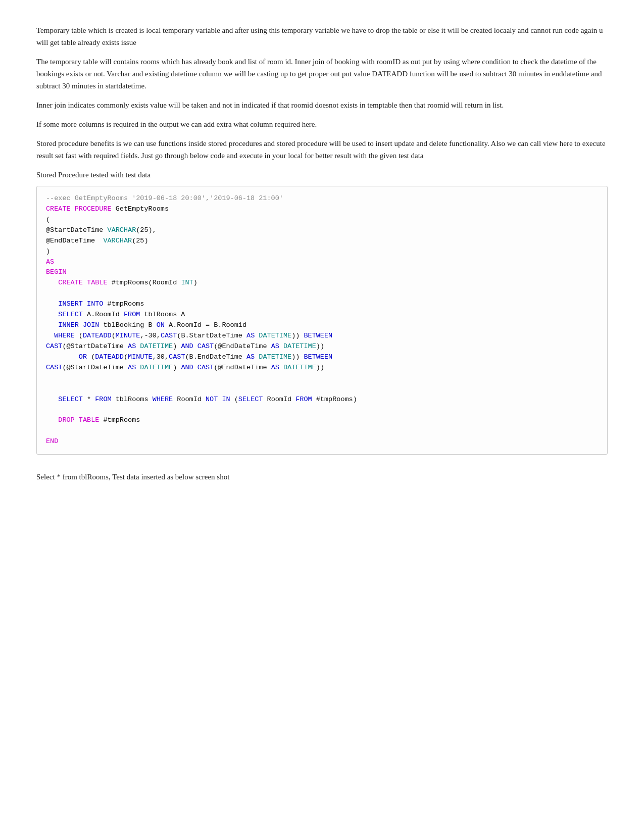 The image size is (644, 834). Describe the element at coordinates (322, 150) in the screenshot. I see `paragraph-5: Stored procedure benefits is we can use …` at that location.